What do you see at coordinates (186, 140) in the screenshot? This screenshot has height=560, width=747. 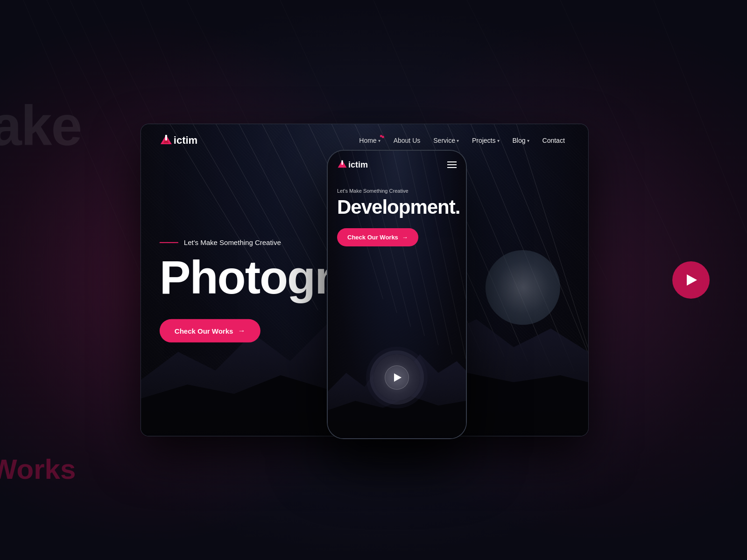 I see `desktop-logo-text: ictim` at bounding box center [186, 140].